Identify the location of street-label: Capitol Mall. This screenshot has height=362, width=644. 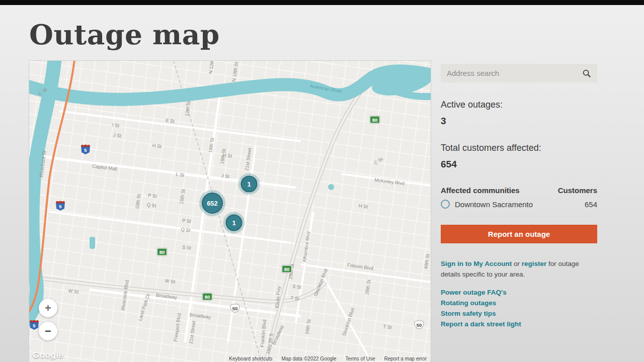
(105, 168).